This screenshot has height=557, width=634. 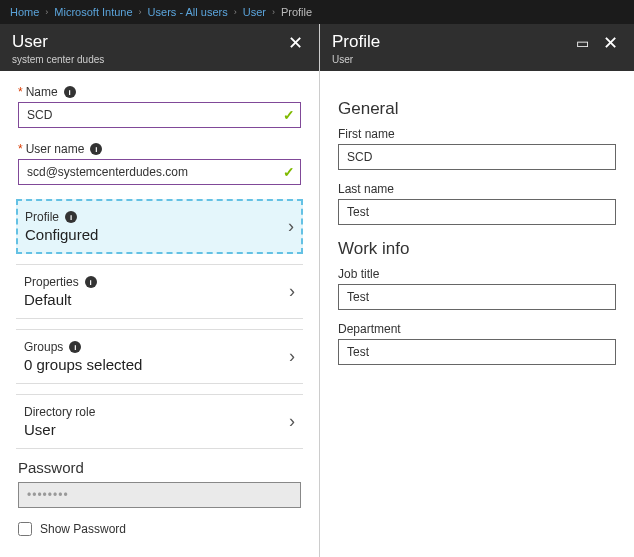 I want to click on blade-subtitle: User, so click(x=356, y=60).